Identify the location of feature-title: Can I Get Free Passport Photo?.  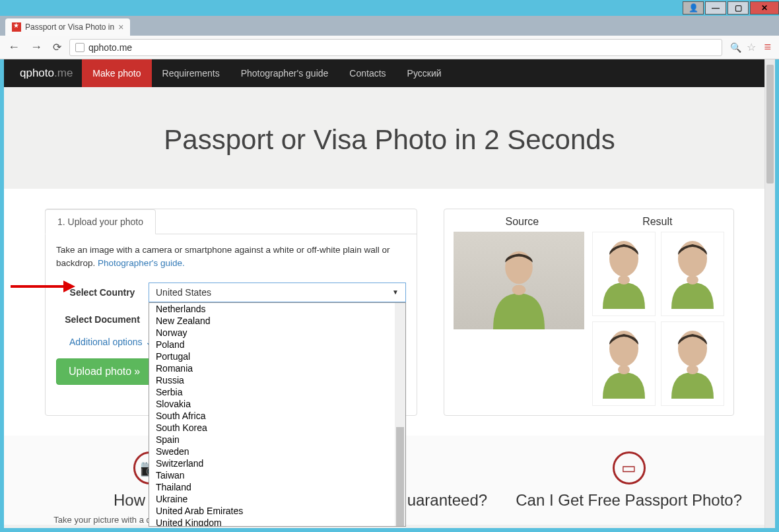
(629, 500).